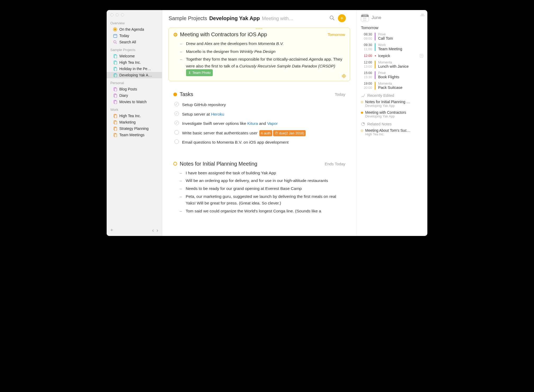 Image resolution: width=534 pixels, height=392 pixels. Describe the element at coordinates (112, 15) in the screenshot. I see `close-window-icon` at that location.